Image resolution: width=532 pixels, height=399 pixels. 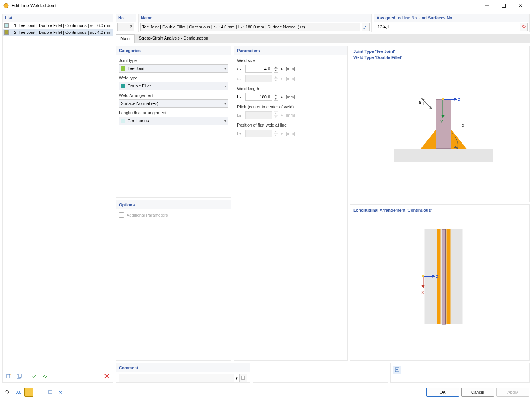 What do you see at coordinates (320, 373) in the screenshot?
I see `blank-panel` at bounding box center [320, 373].